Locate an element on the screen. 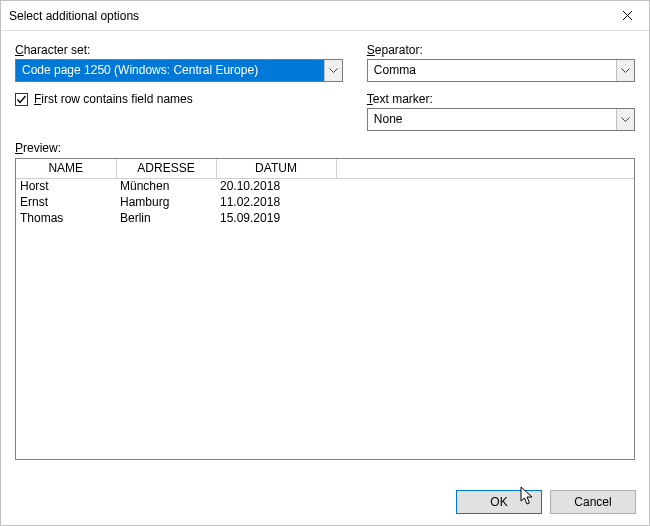 This screenshot has width=650, height=526. character-set-combo: Code page 1250 (Windows: Central Europe) is located at coordinates (179, 70).